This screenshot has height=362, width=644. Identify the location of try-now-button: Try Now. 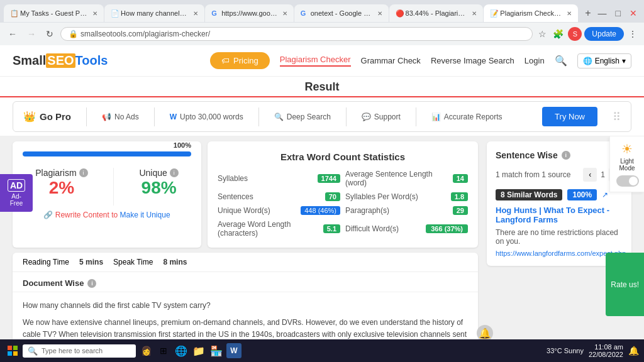
(570, 117).